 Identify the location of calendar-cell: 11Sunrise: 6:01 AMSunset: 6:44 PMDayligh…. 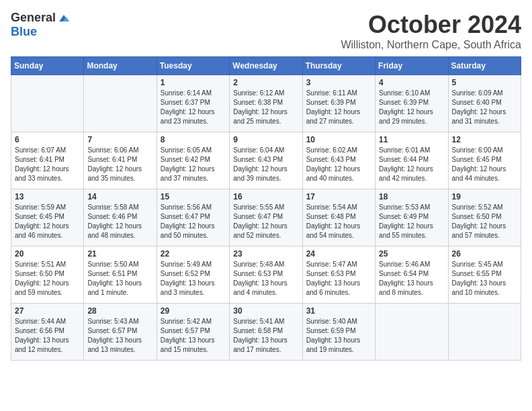
(412, 161).